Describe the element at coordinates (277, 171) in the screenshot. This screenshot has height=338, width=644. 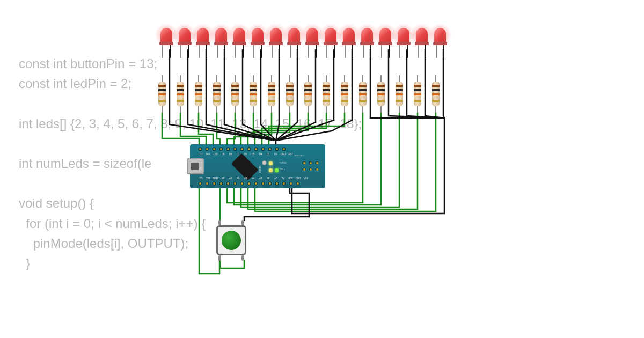
I see `power-led-icon` at that location.